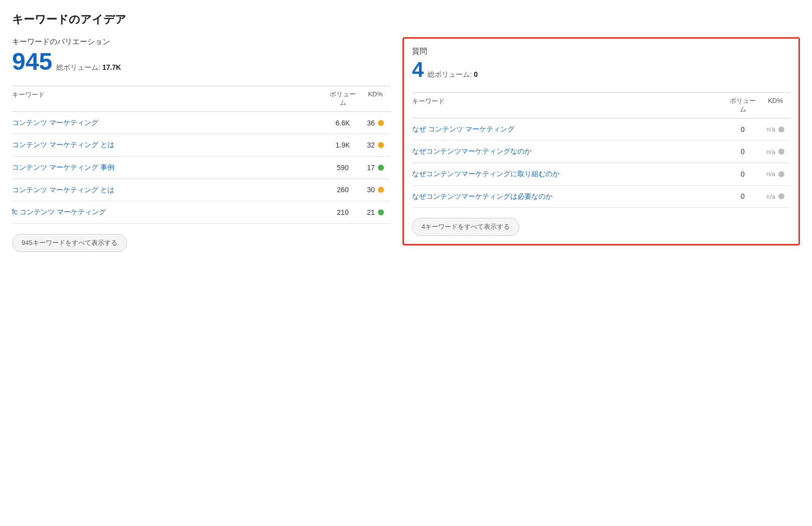 The height and width of the screenshot is (526, 812). I want to click on right-section-label: 質問, so click(601, 51).